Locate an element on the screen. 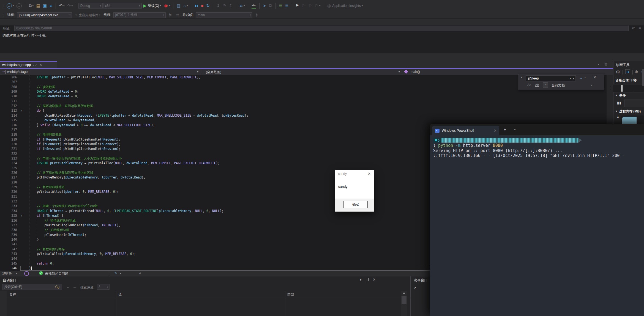 Image resolution: width=644 pixels, height=316 pixels. tab-list-chevron-icon: ▾ is located at coordinates (598, 64).